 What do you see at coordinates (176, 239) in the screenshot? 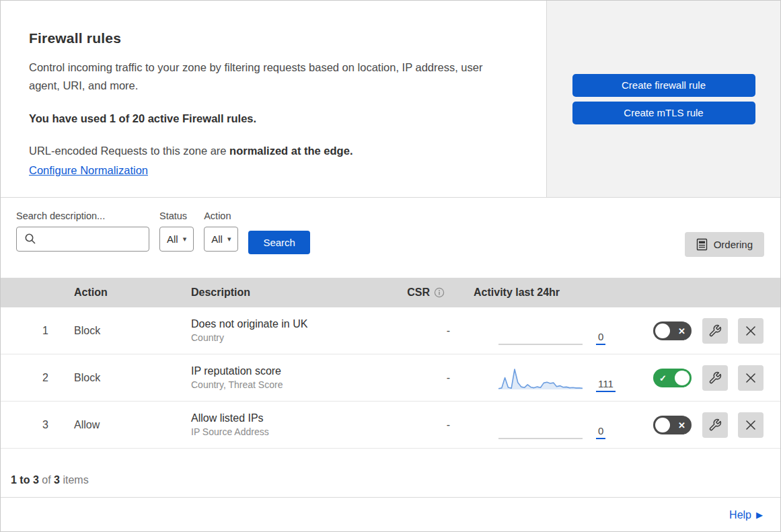
I see `status-select: All ▾` at bounding box center [176, 239].